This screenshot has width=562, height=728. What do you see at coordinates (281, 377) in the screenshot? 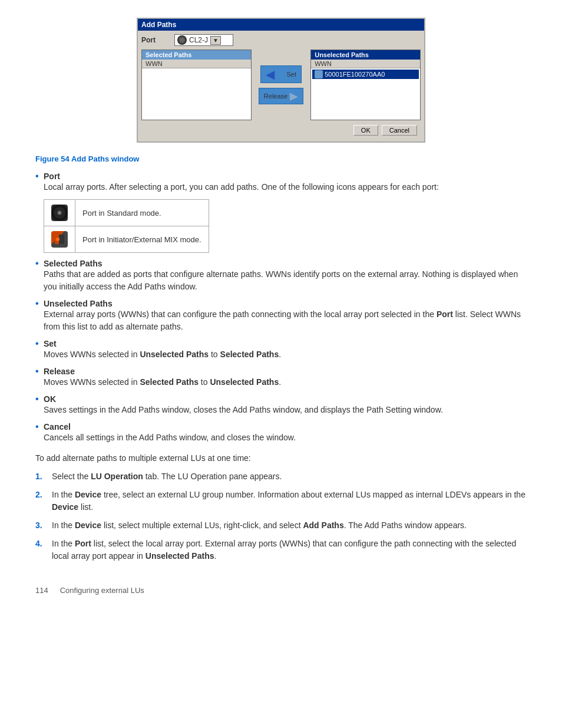
I see `list-item-release: Release Moves WWNs selected in Selected …` at bounding box center [281, 377].